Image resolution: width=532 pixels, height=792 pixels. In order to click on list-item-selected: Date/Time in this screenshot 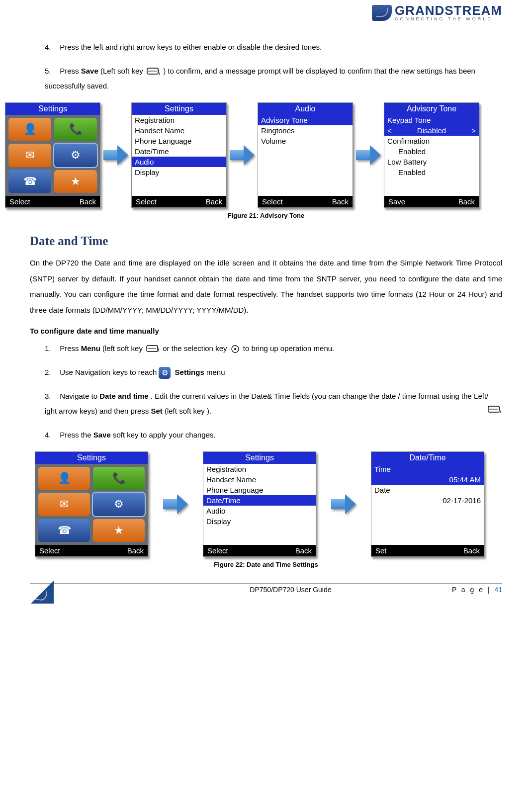, I will do `click(260, 500)`.